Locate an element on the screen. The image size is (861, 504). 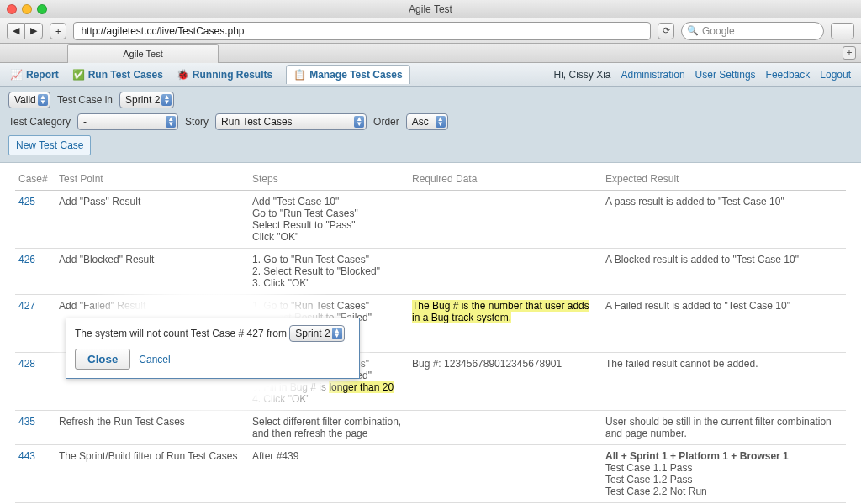
table-row: 425Add "Pass" ResultAdd "Test Case 10"Go… is located at coordinates (430, 220).